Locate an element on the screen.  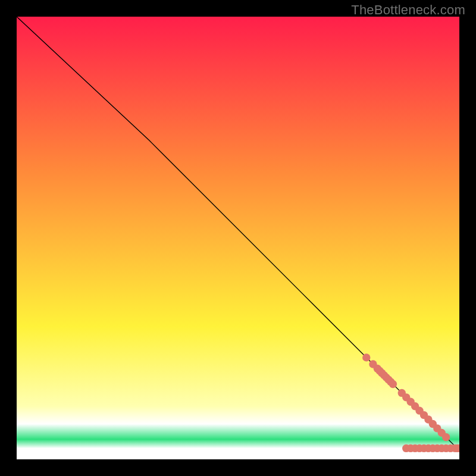
watermark-text: TheBottleneck.com is located at coordinates (408, 10).